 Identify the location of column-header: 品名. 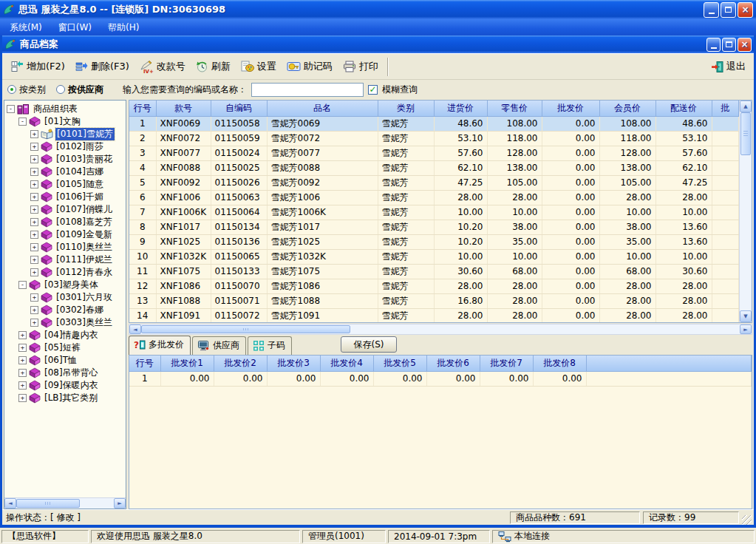
(322, 108).